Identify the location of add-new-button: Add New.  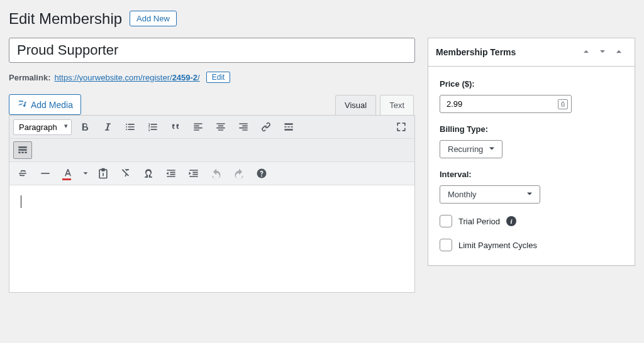
(153, 19).